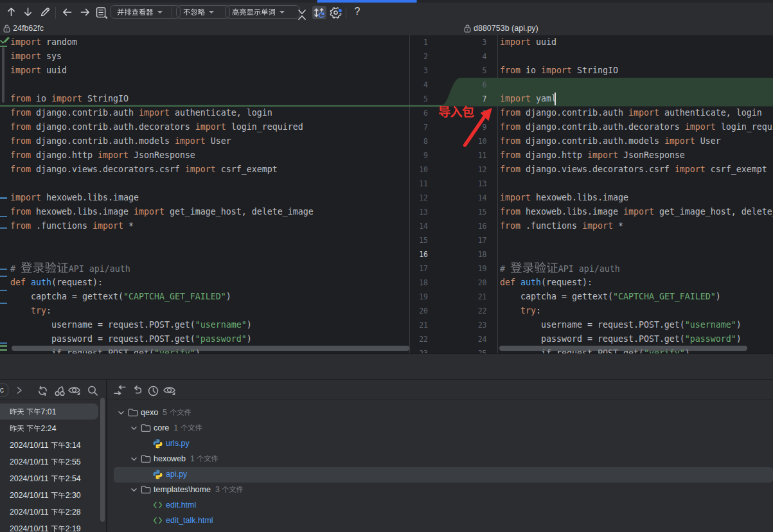  Describe the element at coordinates (176, 474) in the screenshot. I see `file-name: api.py` at that location.